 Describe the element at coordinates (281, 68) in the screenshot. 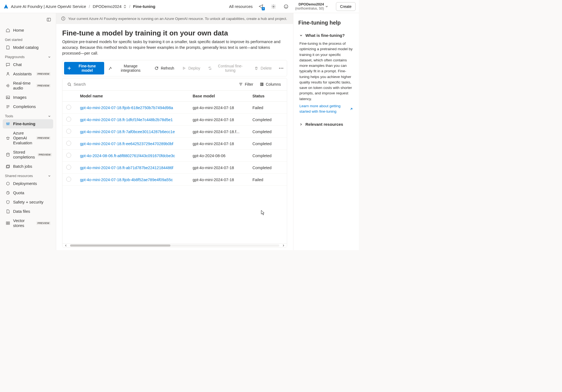

I see `more-actions-button` at that location.